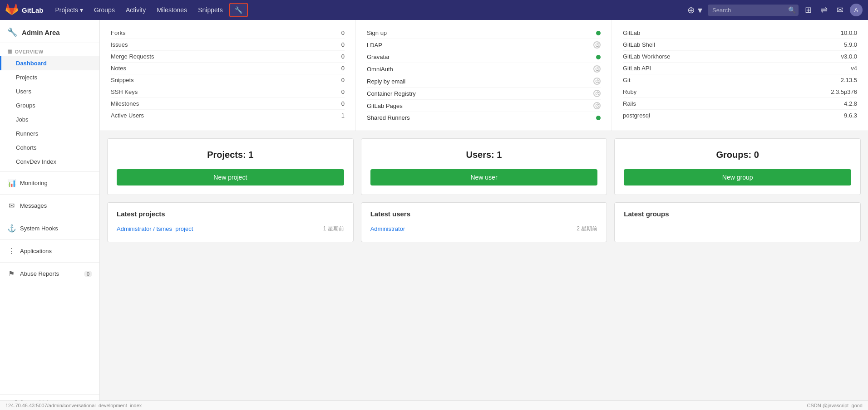 The image size is (868, 410). Describe the element at coordinates (50, 77) in the screenshot. I see `sidebar-item-projects: Projects` at that location.